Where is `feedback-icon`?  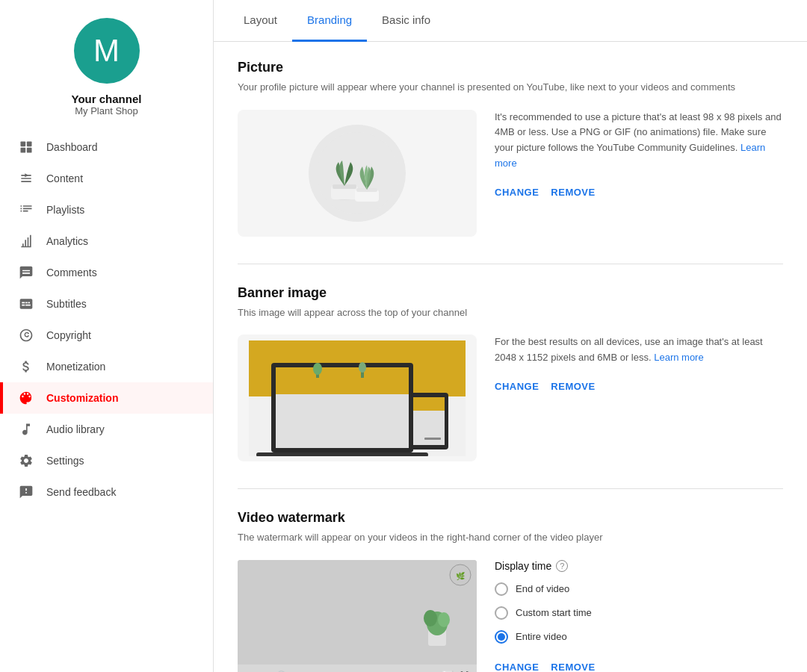 feedback-icon is located at coordinates (26, 492).